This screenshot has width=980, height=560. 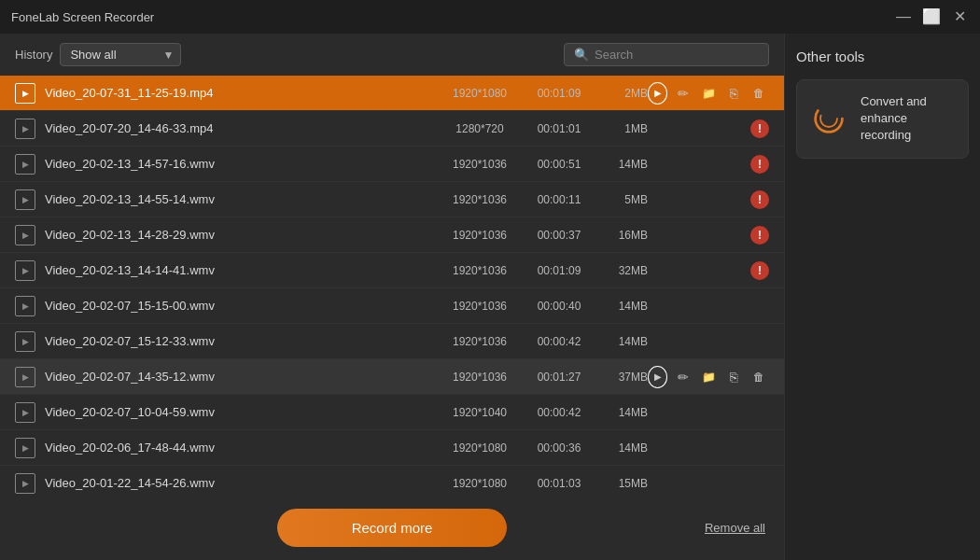 What do you see at coordinates (241, 342) in the screenshot?
I see `file-name: Video_20-02-07_15-12-33.wmv` at bounding box center [241, 342].